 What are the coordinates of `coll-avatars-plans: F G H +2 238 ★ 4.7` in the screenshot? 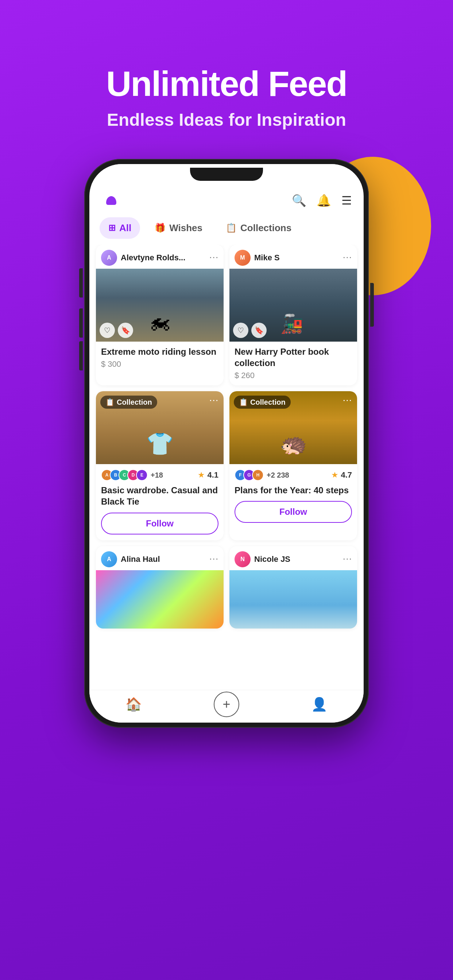 It's located at (293, 475).